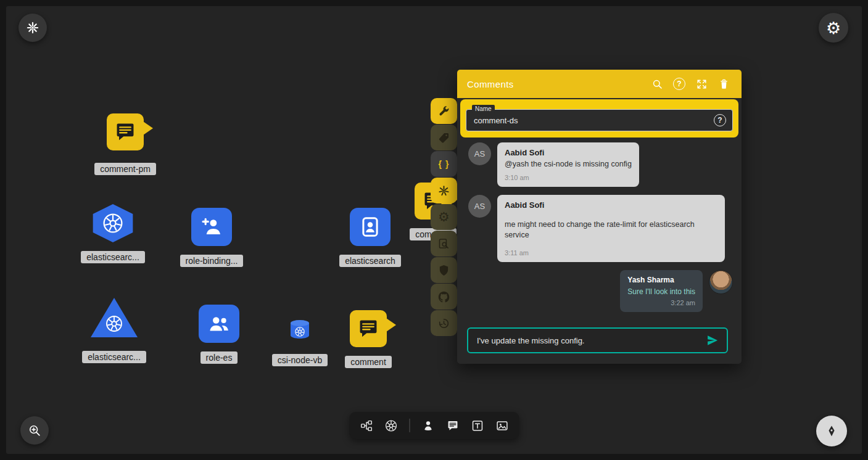  What do you see at coordinates (600, 84) in the screenshot?
I see `comments-panel-header: Comments ?` at bounding box center [600, 84].